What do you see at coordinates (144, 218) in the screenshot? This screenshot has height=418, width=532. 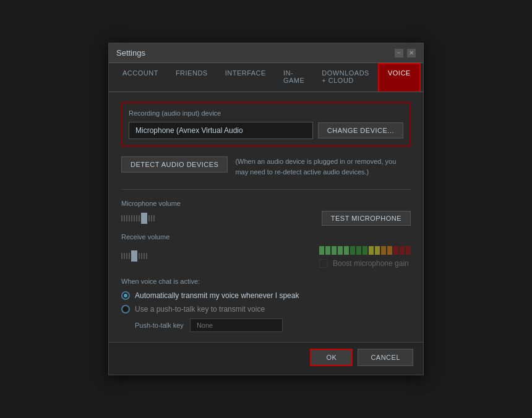 I see `microphone-slider-thumb` at bounding box center [144, 218].